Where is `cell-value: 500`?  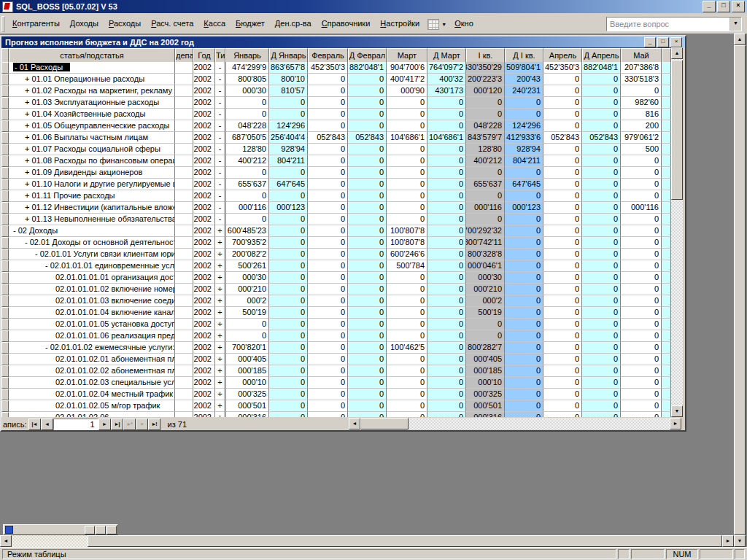 cell-value: 500 is located at coordinates (641, 149).